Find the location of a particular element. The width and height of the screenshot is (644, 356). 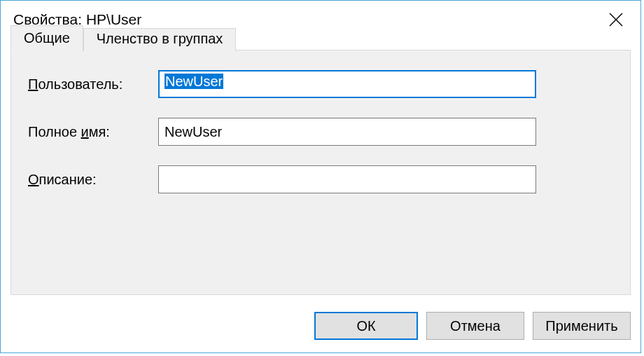

ok-button: ОК is located at coordinates (366, 326).